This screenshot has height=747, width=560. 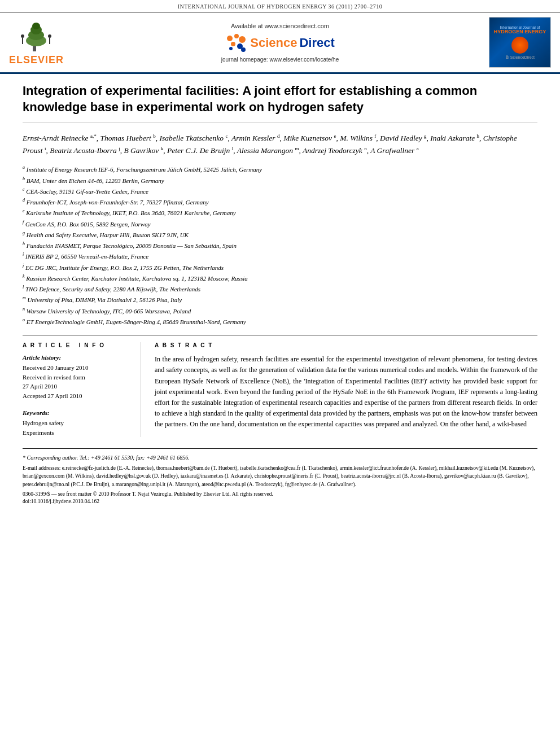 I want to click on cover-title: HYDROGEN ENERGY, so click(x=520, y=32).